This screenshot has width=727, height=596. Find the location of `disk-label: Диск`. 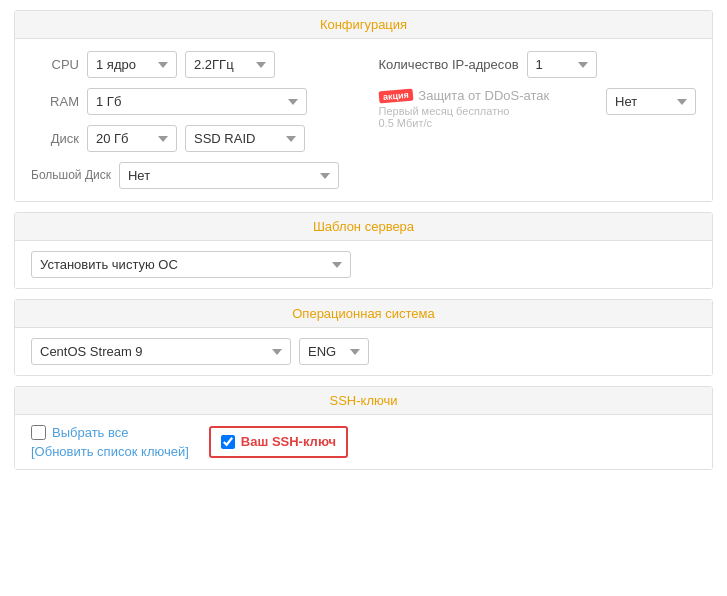

disk-label: Диск is located at coordinates (55, 138).